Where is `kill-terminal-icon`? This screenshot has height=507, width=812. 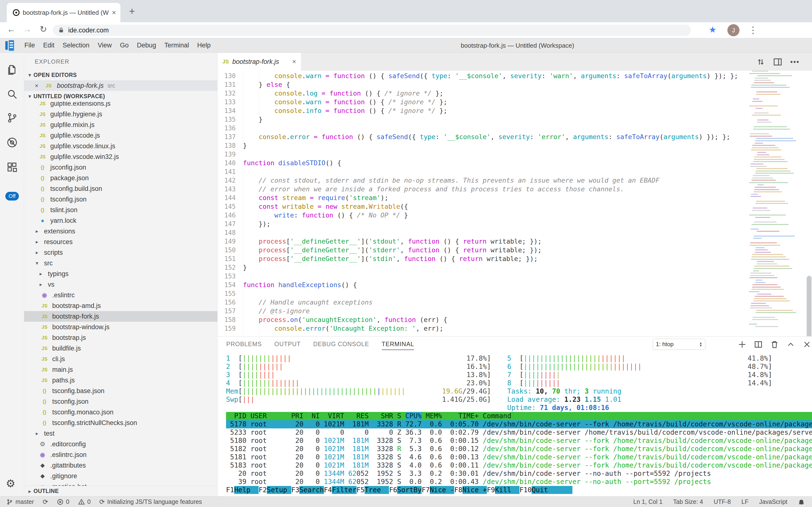 kill-terminal-icon is located at coordinates (775, 345).